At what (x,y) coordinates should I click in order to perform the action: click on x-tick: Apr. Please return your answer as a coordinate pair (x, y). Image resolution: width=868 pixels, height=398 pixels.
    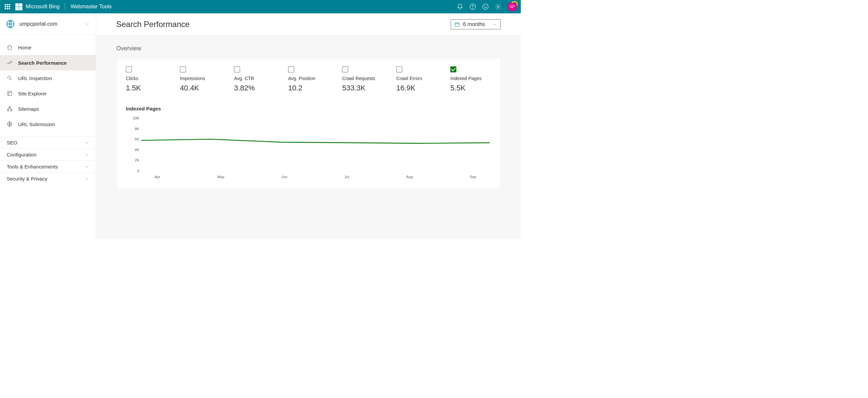
    Looking at the image, I should click on (158, 177).